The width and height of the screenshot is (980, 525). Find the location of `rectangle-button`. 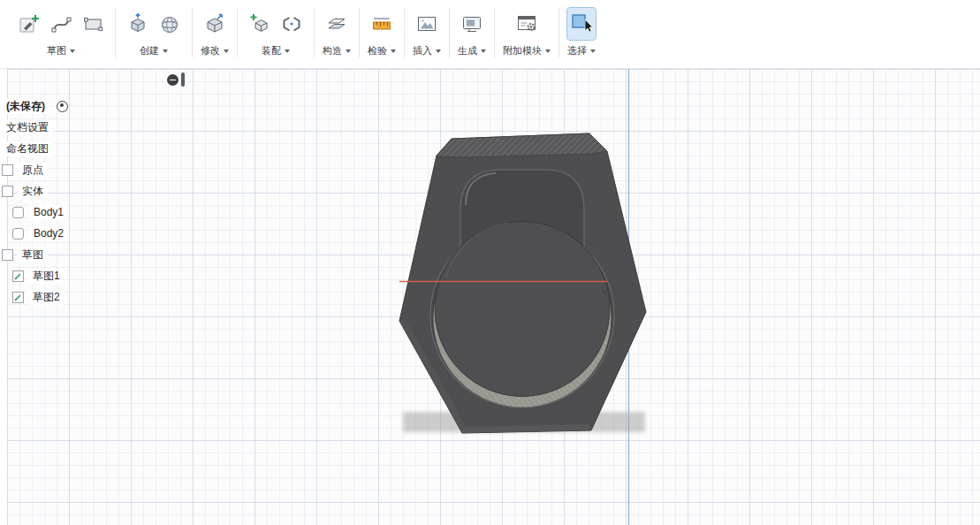

rectangle-button is located at coordinates (93, 24).